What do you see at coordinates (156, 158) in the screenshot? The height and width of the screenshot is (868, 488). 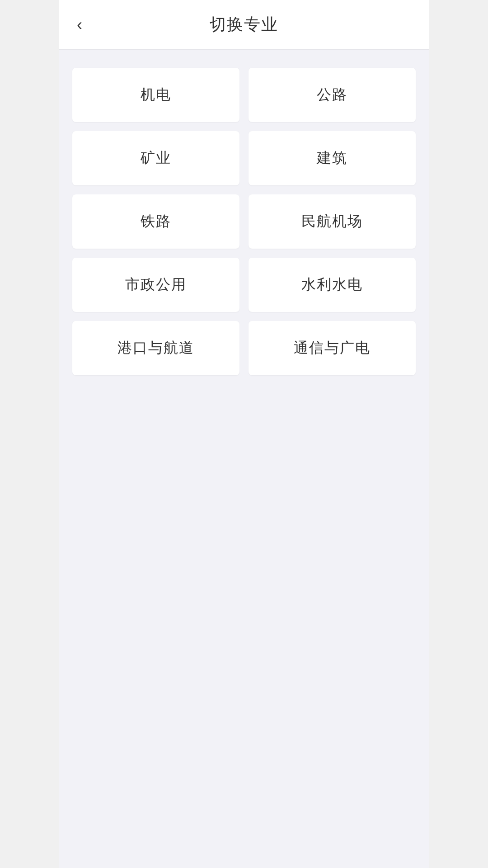 I see `grid-item-kuangye: 矿业` at bounding box center [156, 158].